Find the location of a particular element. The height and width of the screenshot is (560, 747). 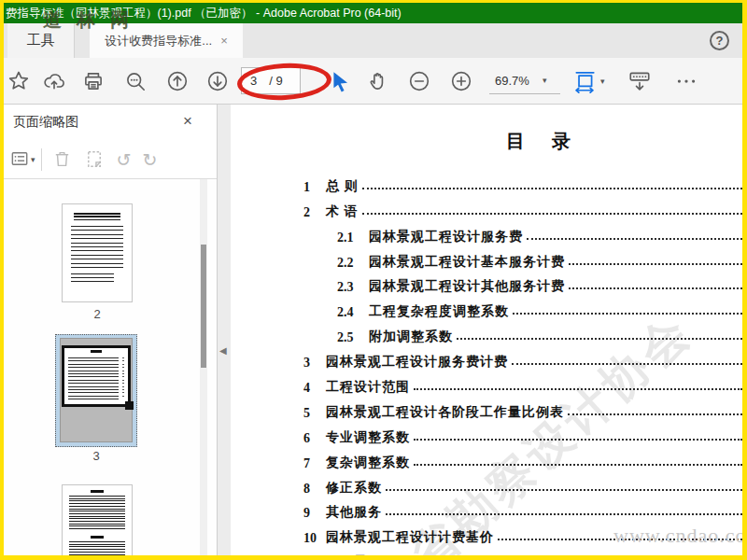

toc-entry-text: 总 则 is located at coordinates (342, 187).